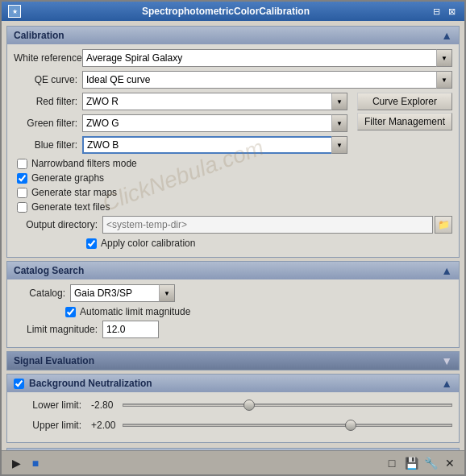  What do you see at coordinates (443, 225) in the screenshot?
I see `folder-button: 📁` at bounding box center [443, 225].